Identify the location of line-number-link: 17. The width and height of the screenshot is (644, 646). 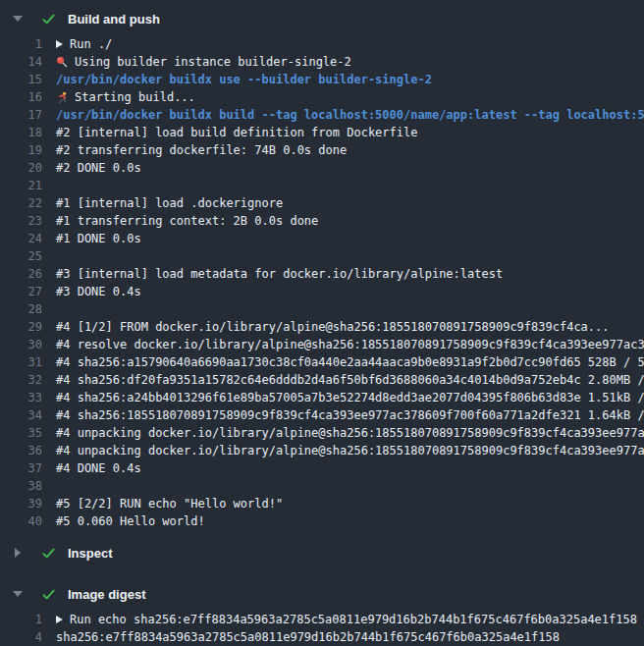
(22, 115).